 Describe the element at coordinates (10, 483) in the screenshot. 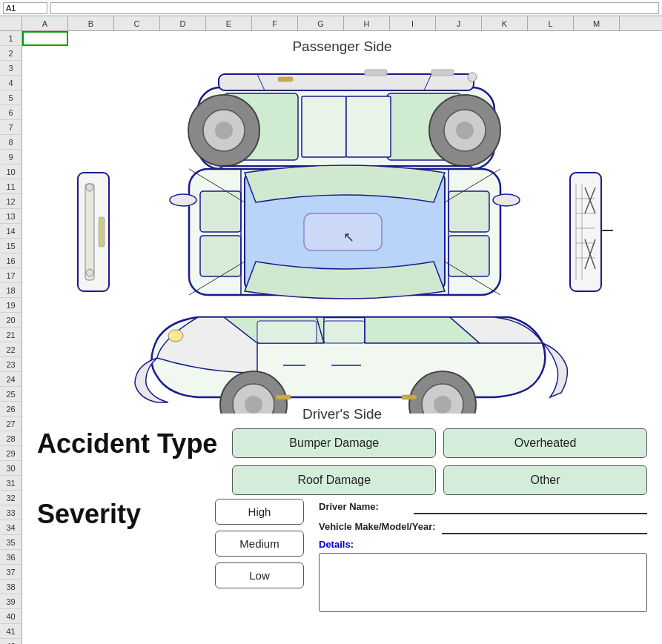

I see `row-31: 31` at that location.